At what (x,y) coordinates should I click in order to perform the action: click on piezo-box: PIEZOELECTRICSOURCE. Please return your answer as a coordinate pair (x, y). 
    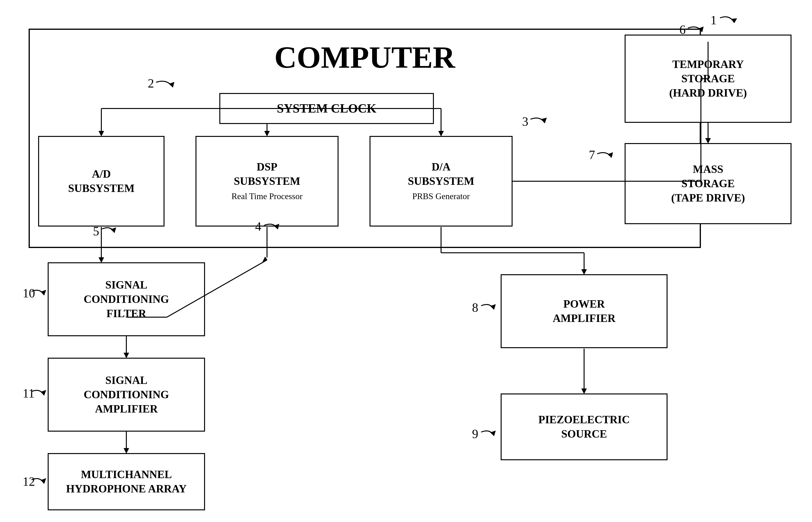
    Looking at the image, I should click on (584, 427).